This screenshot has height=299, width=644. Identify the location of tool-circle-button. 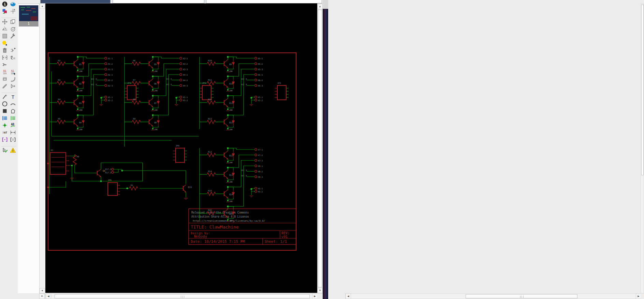
(5, 104).